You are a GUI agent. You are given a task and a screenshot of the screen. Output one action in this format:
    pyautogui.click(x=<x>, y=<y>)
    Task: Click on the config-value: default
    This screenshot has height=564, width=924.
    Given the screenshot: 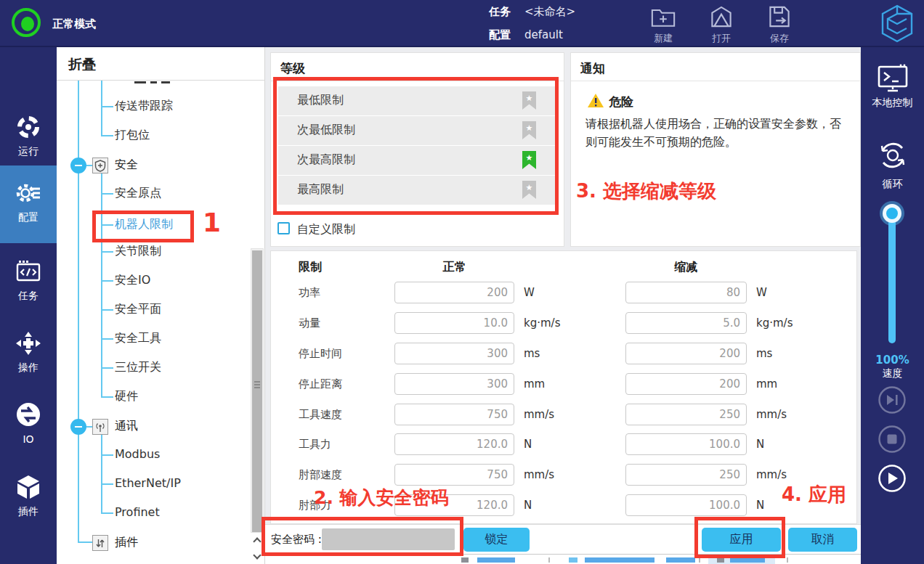 What is the action you would take?
    pyautogui.click(x=543, y=35)
    